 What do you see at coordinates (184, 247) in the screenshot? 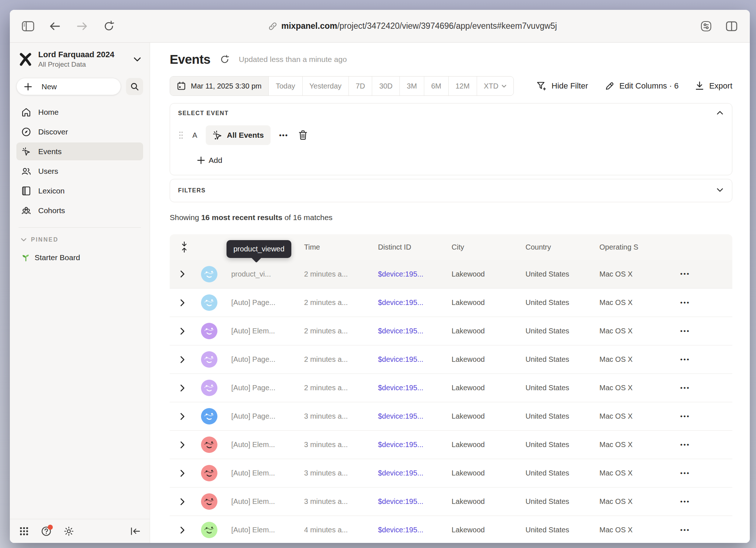
I see `collapse-rows-icon` at bounding box center [184, 247].